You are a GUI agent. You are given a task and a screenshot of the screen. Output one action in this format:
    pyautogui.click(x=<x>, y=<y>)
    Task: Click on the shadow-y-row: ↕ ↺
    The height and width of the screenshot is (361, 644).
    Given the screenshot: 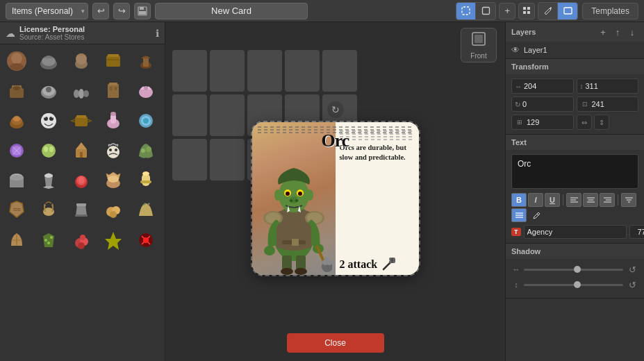 What is the action you would take?
    pyautogui.click(x=575, y=285)
    